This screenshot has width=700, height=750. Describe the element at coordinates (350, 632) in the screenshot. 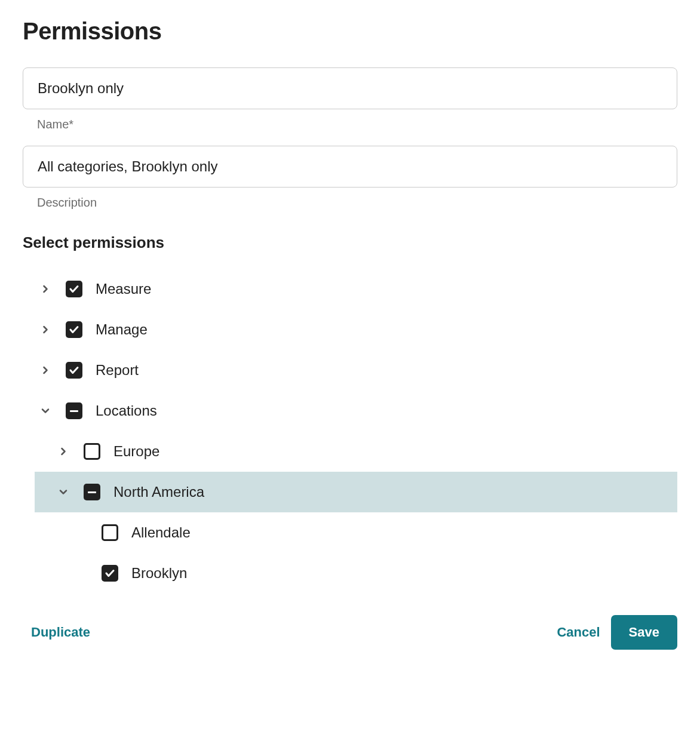

I see `footer: Duplicate Cancel Save` at that location.